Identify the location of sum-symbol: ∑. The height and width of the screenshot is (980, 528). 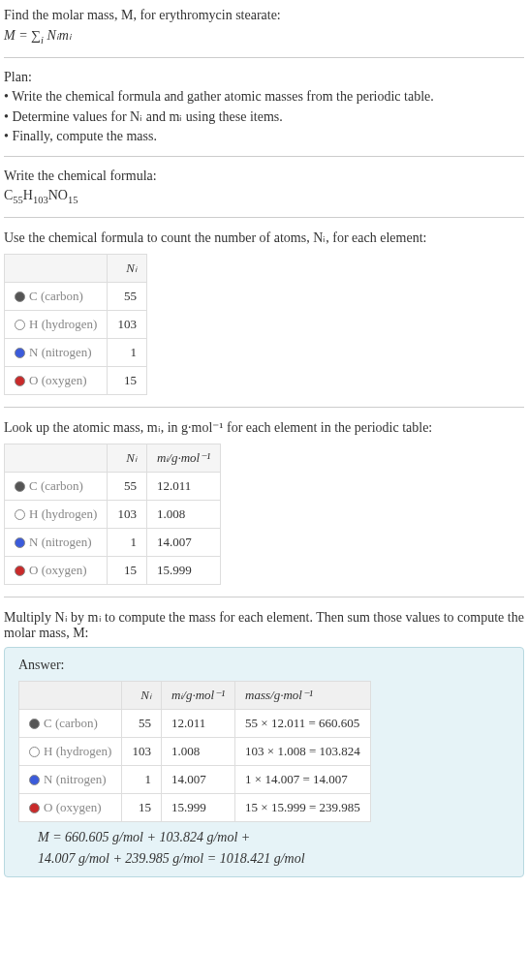
(36, 35).